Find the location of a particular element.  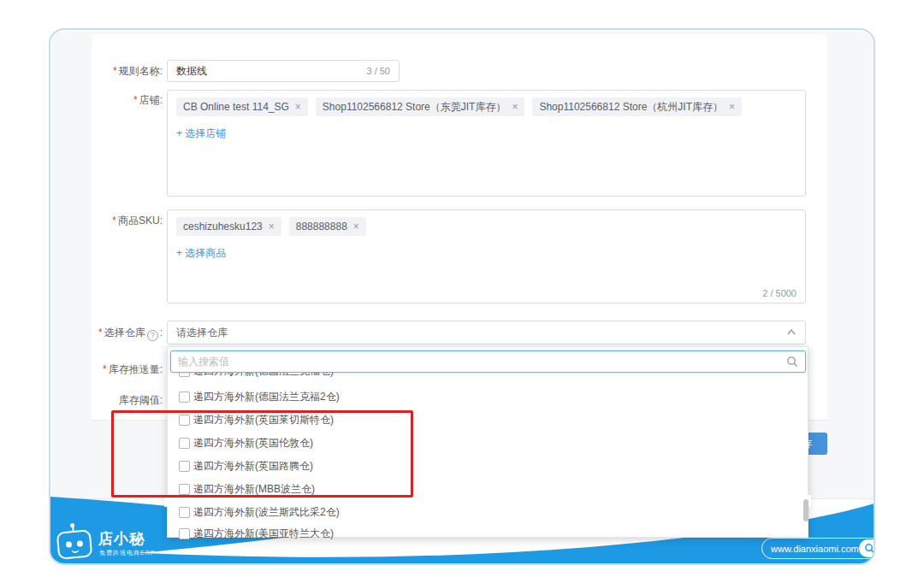

dianxiaomi-robot-logo is located at coordinates (75, 544).